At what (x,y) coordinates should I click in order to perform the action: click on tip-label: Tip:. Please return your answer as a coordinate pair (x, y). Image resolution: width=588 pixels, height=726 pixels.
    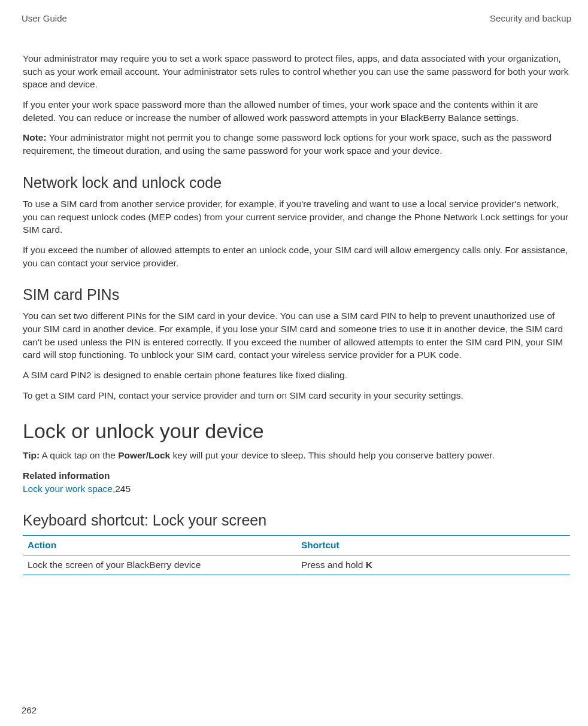
    Looking at the image, I should click on (31, 455).